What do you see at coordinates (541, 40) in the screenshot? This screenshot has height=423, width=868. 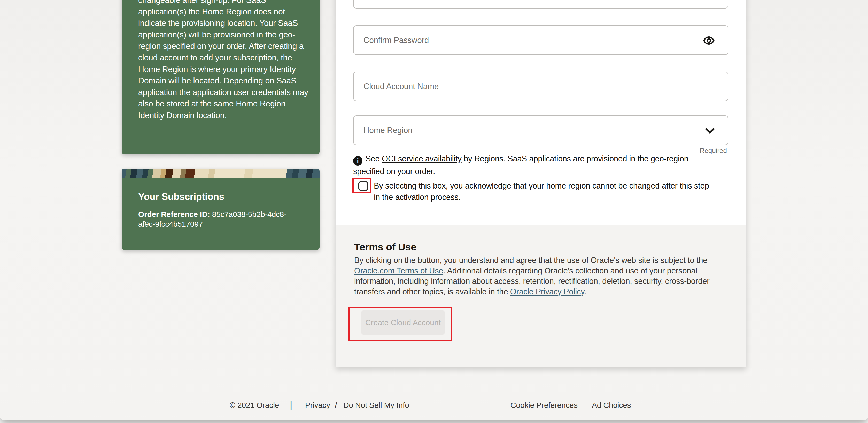 I see `confirm-password-field` at bounding box center [541, 40].